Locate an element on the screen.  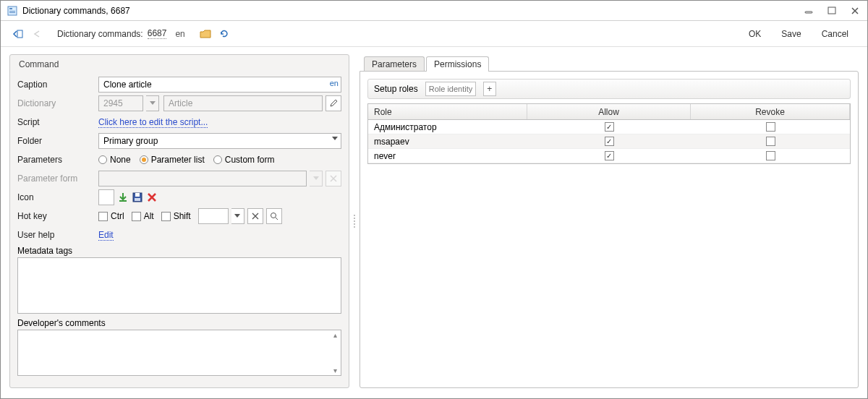
userhelp-edit-link: Edit is located at coordinates (106, 236).